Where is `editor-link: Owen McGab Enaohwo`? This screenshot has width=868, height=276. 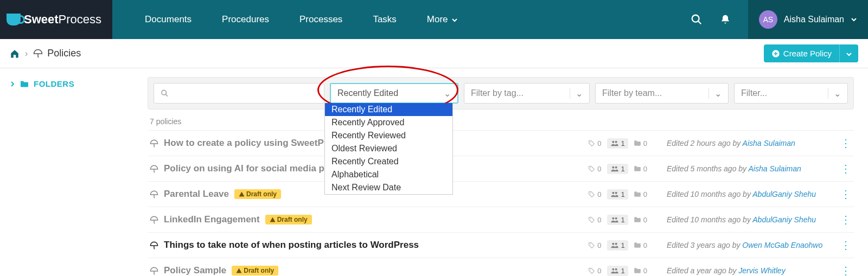
editor-link: Owen McGab Enaohwo is located at coordinates (782, 245).